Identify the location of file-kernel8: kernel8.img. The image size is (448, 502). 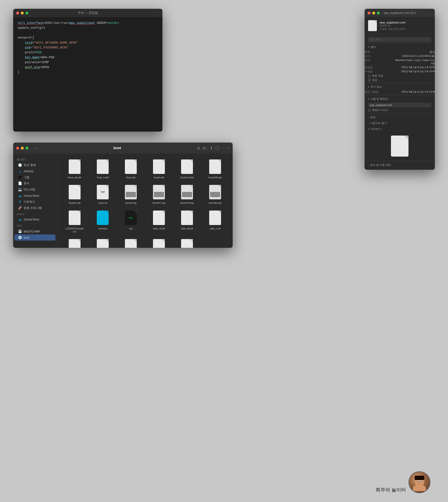
(215, 194).